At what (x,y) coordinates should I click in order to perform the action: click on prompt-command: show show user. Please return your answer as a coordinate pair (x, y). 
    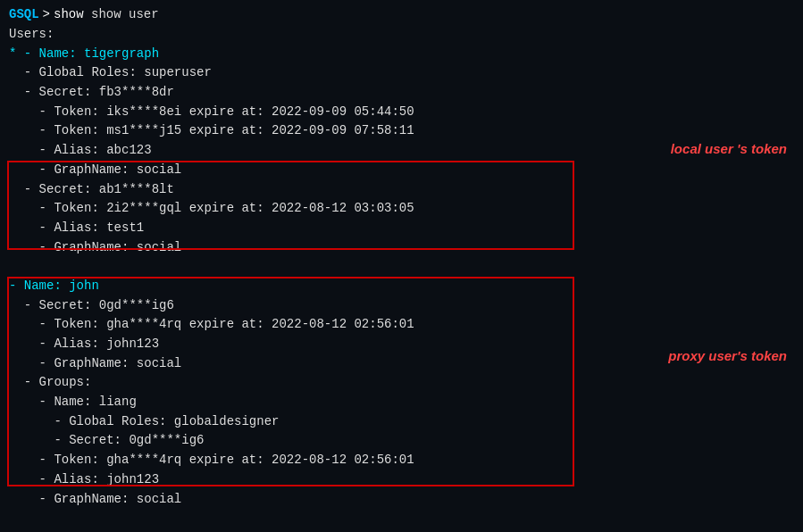
    Looking at the image, I should click on (106, 14).